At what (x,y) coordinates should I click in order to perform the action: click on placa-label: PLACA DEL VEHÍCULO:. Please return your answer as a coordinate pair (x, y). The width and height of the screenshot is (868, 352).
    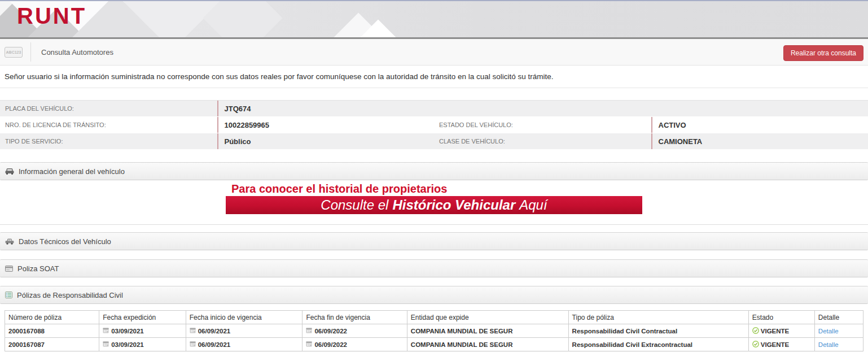
    Looking at the image, I should click on (108, 108).